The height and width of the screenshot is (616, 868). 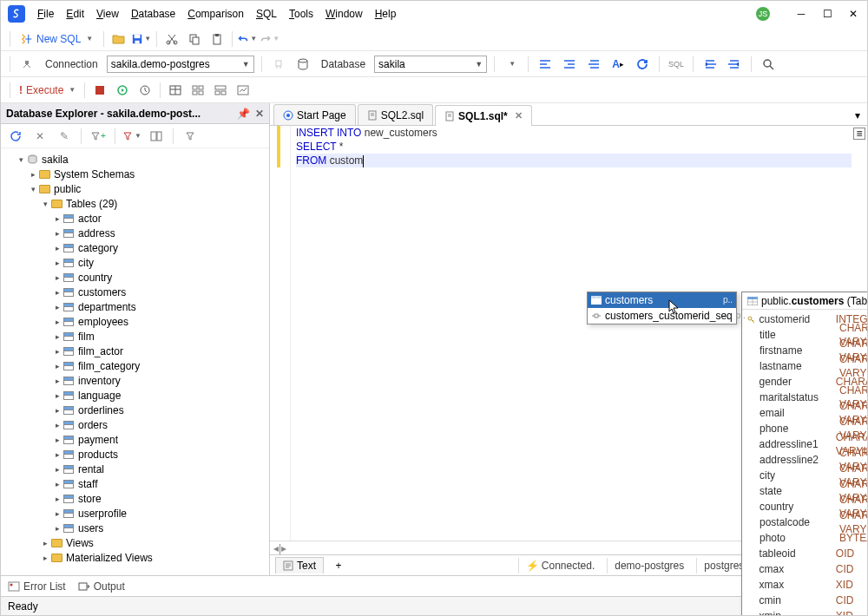 What do you see at coordinates (661, 300) in the screenshot?
I see `autocomplete-item-customers: customersp..` at bounding box center [661, 300].